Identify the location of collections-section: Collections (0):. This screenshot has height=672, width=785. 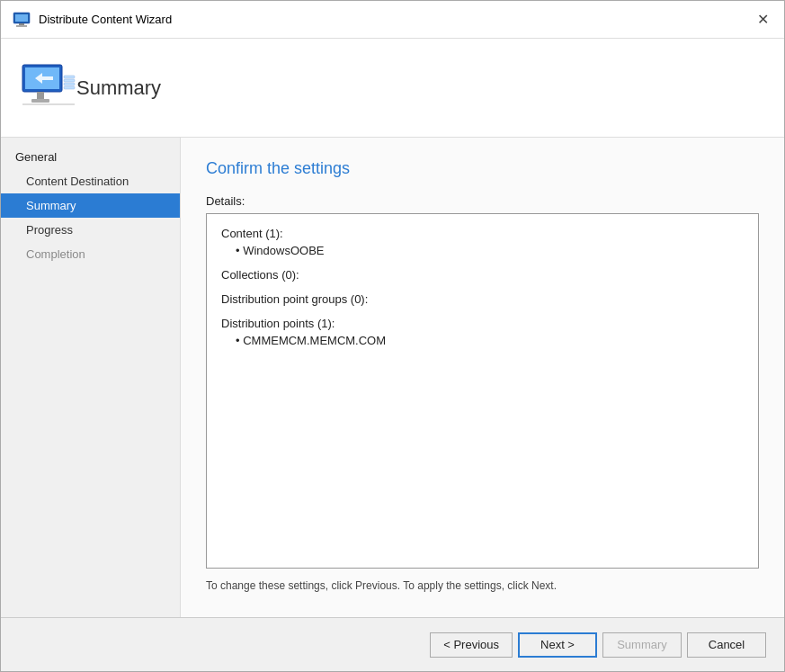
(482, 275).